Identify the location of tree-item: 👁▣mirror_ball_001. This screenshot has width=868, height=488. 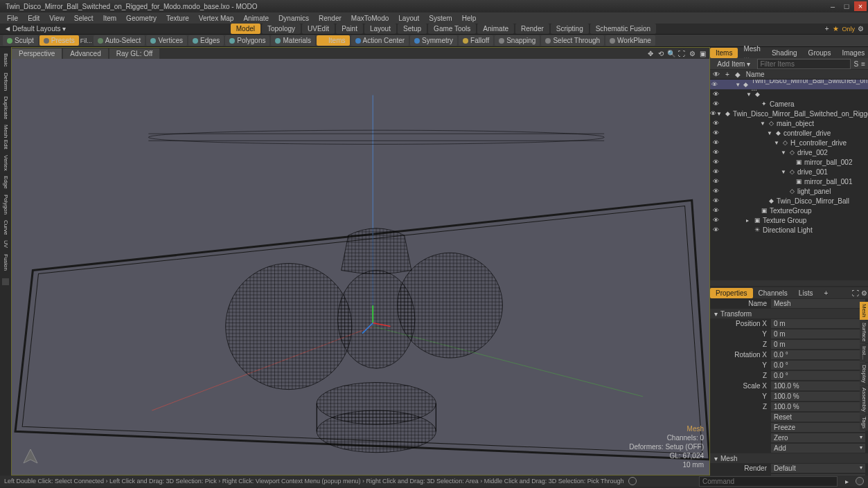
(789, 181).